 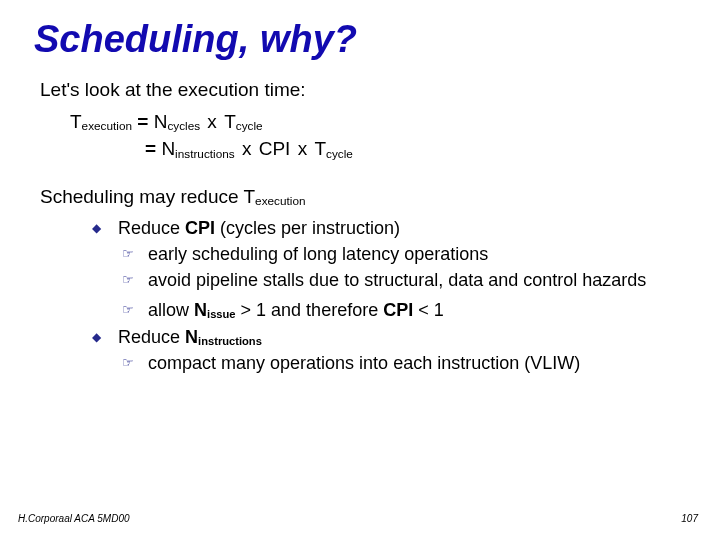 I want to click on subbullet-avoid-stalls: avoid pipeline stalls due to structural,…, so click(x=406, y=280).